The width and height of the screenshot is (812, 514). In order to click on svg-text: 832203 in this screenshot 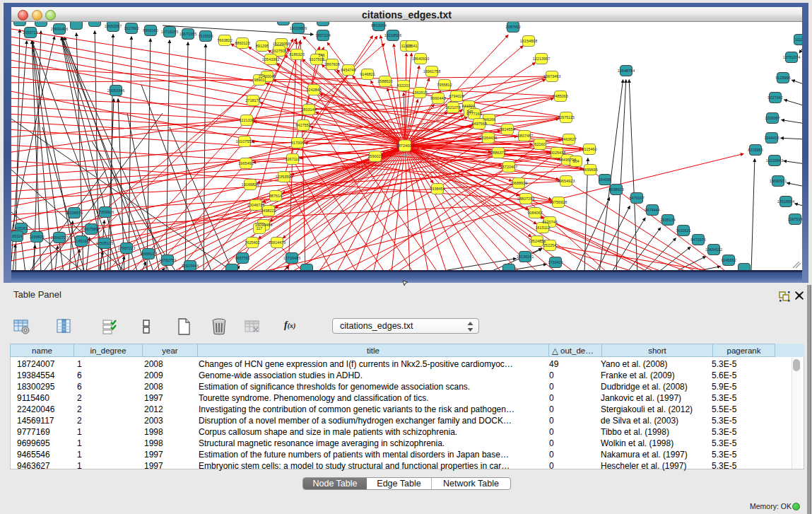, I will do `click(404, 86)`.